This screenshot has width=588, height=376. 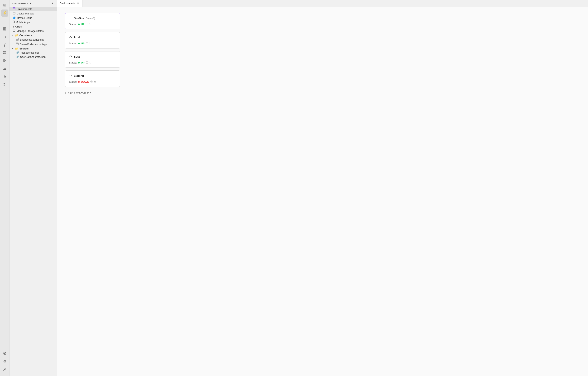 What do you see at coordinates (5, 53) in the screenshot?
I see `storage-icon` at bounding box center [5, 53].